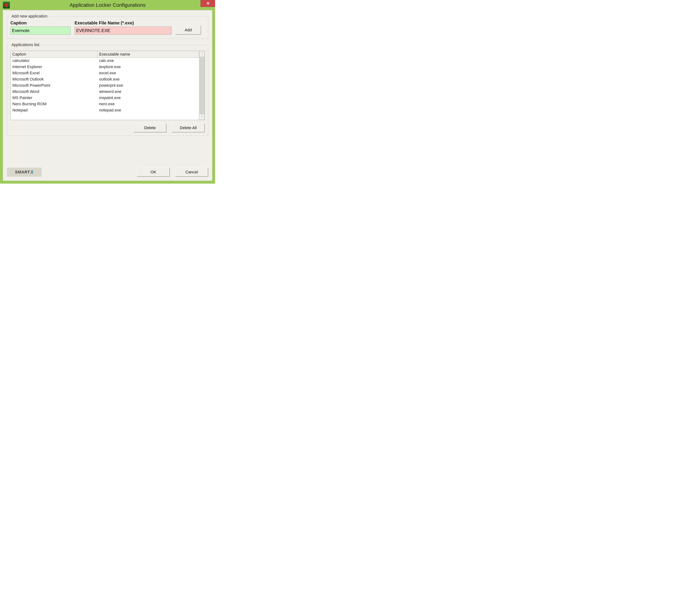  I want to click on cell-caption: Microsoft Excel, so click(54, 73).